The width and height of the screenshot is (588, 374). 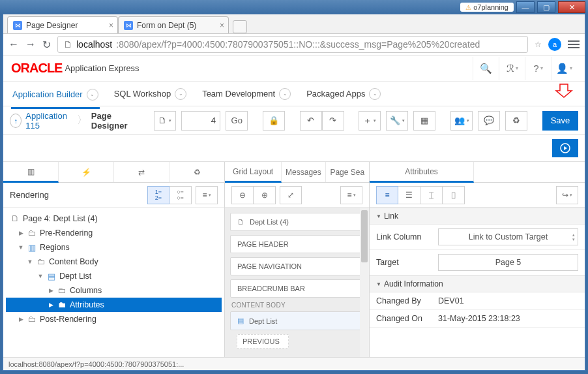 What do you see at coordinates (364, 282) in the screenshot?
I see `scrollbar` at bounding box center [364, 282].